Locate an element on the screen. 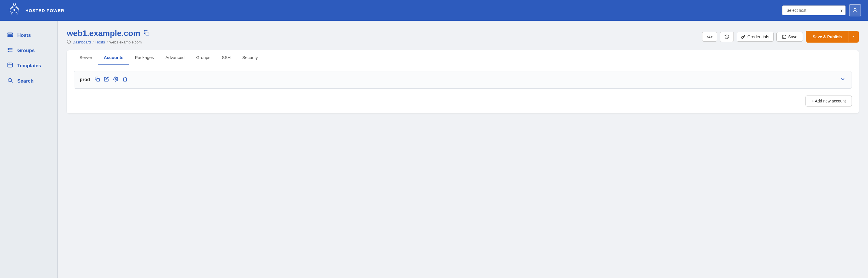 This screenshot has width=868, height=278. sidebar-label-search: Search is located at coordinates (26, 81).